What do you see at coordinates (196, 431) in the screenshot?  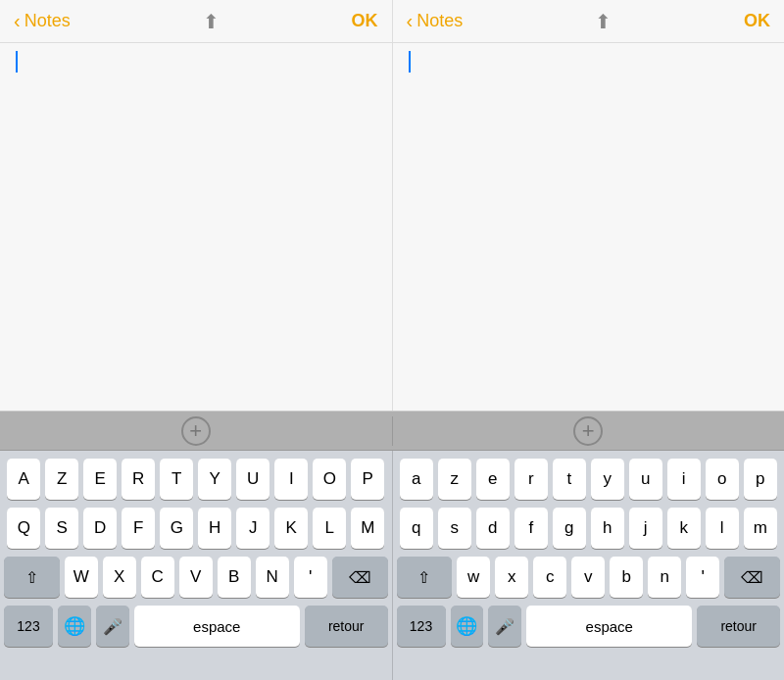 I see `left-plus-button: +` at bounding box center [196, 431].